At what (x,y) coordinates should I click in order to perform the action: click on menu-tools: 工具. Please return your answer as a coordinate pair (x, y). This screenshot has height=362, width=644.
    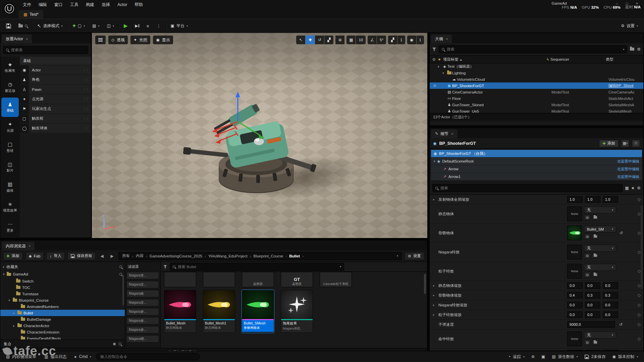
    Looking at the image, I should click on (74, 5).